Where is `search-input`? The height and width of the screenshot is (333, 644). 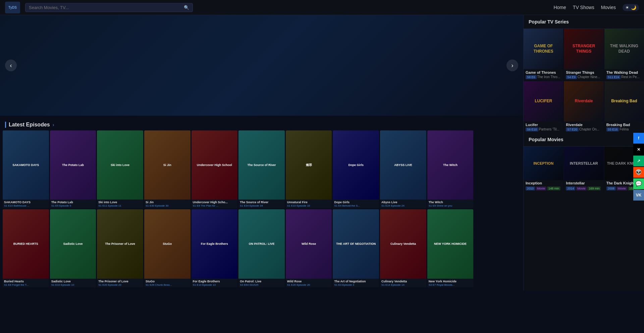
search-input is located at coordinates (106, 7).